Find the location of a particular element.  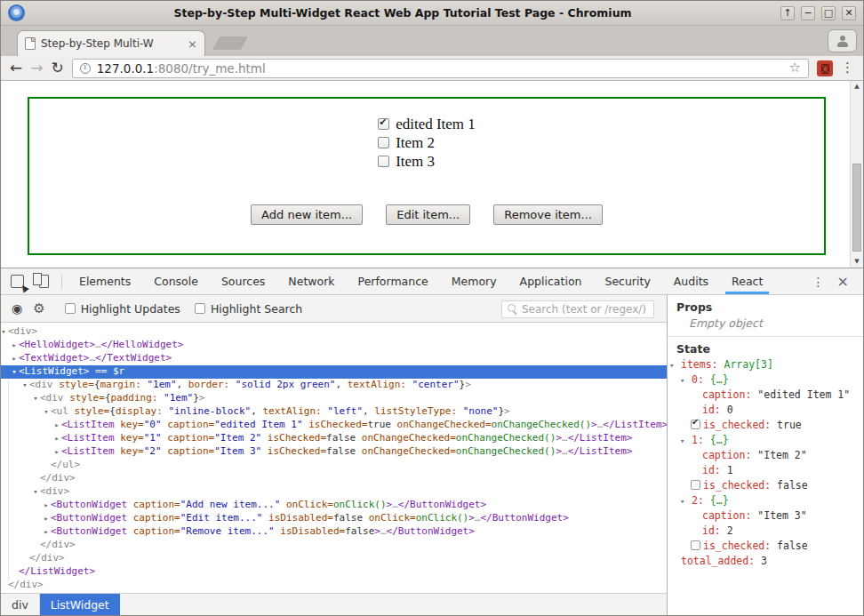

devtools-tab-audits: Audits is located at coordinates (692, 282).